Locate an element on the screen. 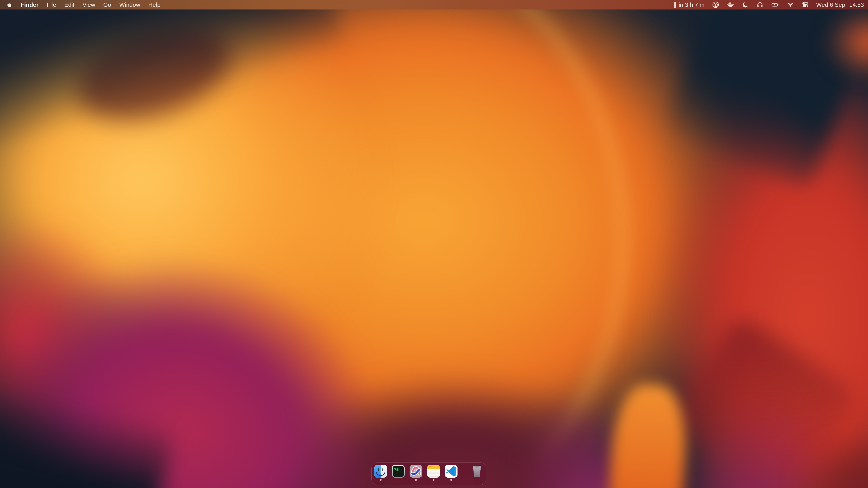 The image size is (868, 488). dock-separator is located at coordinates (464, 472).